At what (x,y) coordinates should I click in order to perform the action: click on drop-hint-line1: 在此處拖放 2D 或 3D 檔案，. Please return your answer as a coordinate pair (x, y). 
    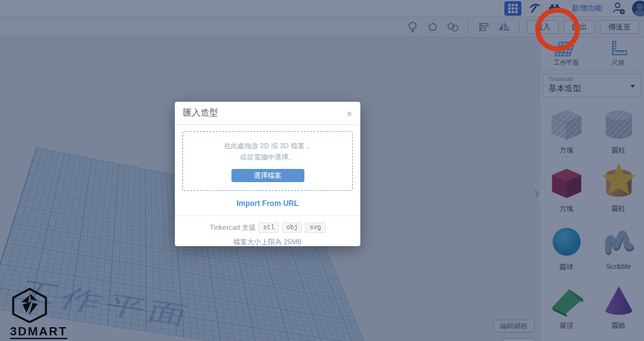
    Looking at the image, I should click on (268, 146).